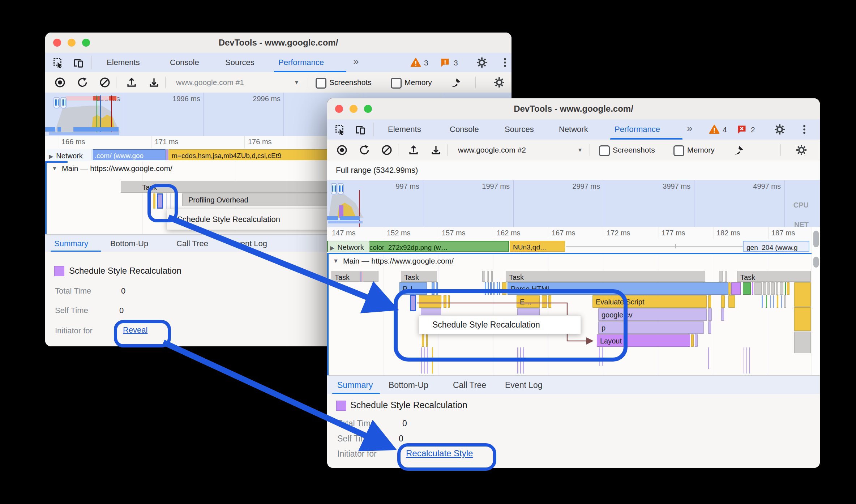 The width and height of the screenshot is (856, 504). What do you see at coordinates (192, 244) in the screenshot?
I see `tab-call-tree: Call Tree` at bounding box center [192, 244].